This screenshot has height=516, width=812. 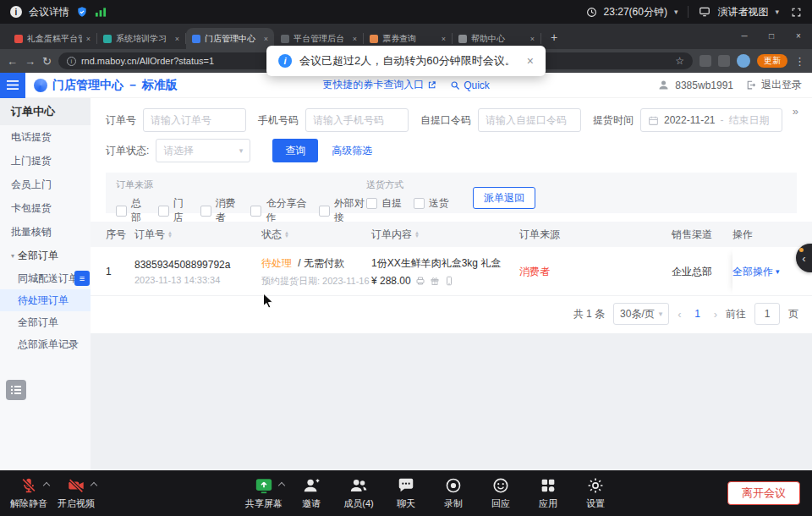 I want to click on sidebar-item-card-pickup: 卡包提货, so click(x=46, y=208).